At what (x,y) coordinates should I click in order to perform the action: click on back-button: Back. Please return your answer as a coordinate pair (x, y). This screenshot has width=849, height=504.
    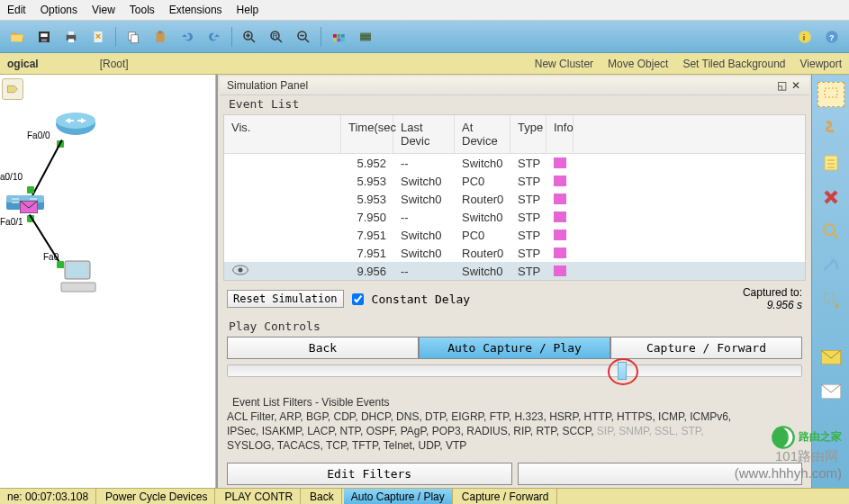
    Looking at the image, I should click on (322, 347).